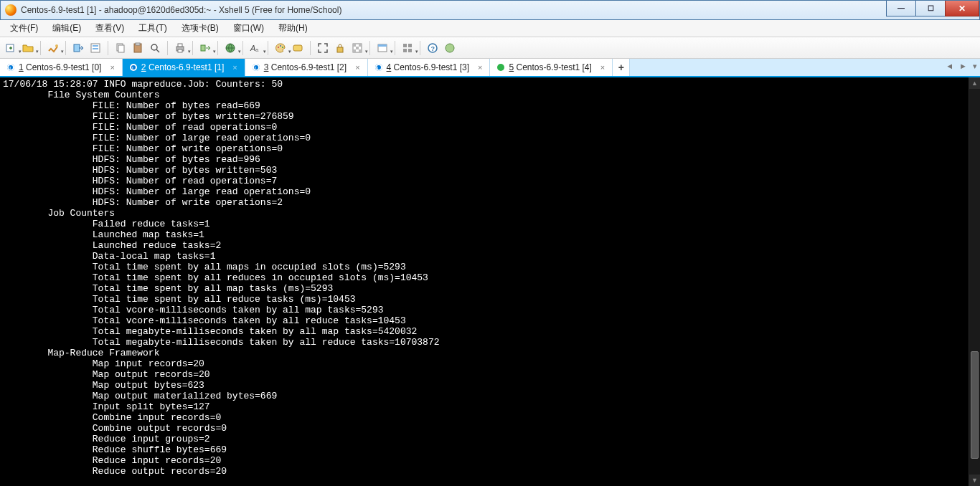 This screenshot has width=980, height=486. What do you see at coordinates (621, 67) in the screenshot?
I see `add-tab-button: +` at bounding box center [621, 67].